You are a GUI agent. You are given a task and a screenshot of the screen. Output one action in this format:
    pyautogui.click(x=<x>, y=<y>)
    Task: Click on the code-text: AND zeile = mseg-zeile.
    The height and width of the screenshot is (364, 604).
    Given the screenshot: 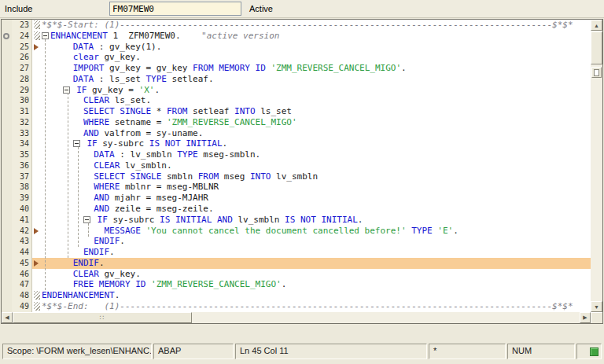 What is the action you would take?
    pyautogui.click(x=316, y=209)
    